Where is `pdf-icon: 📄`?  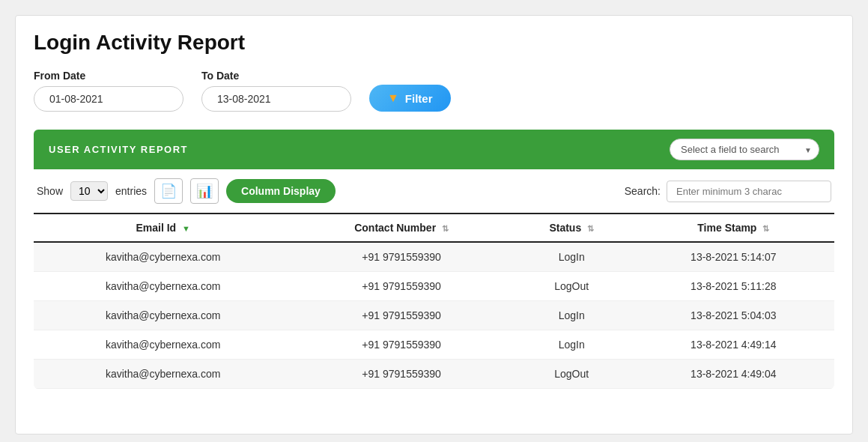
pdf-icon: 📄 is located at coordinates (169, 191).